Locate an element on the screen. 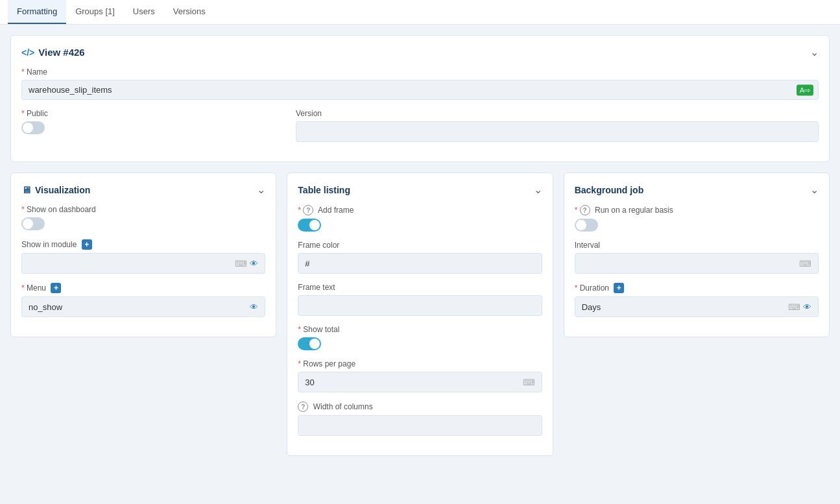 This screenshot has width=840, height=504. tab-users: Users is located at coordinates (144, 12).